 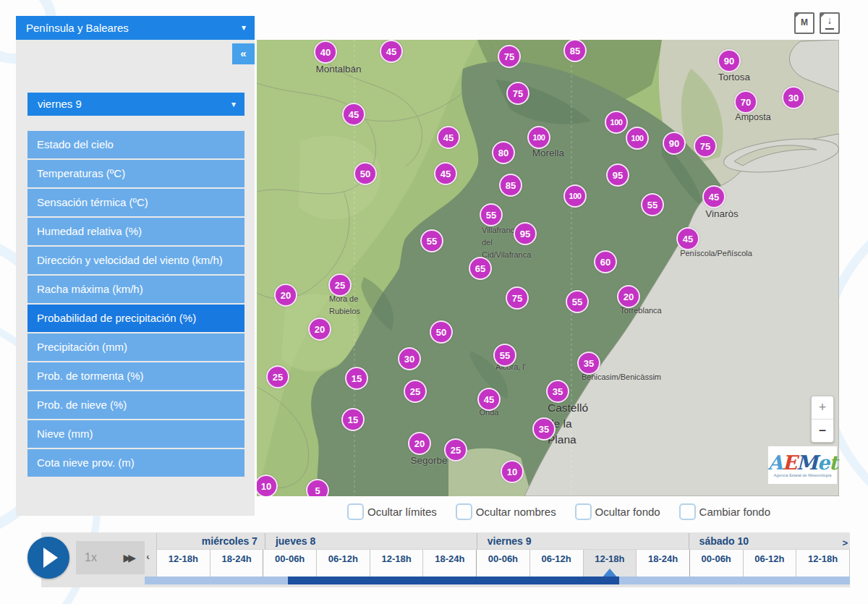 What do you see at coordinates (136, 231) in the screenshot?
I see `sidebar-item: Humedad relativa (%)` at bounding box center [136, 231].